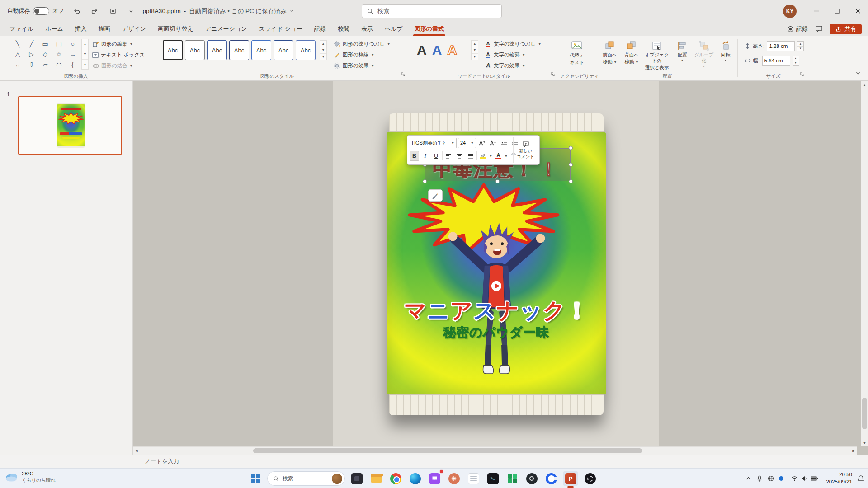 This screenshot has height=488, width=868. What do you see at coordinates (519, 44) in the screenshot?
I see `text-fill-button: A 文字の塗りつぶし ▼` at bounding box center [519, 44].